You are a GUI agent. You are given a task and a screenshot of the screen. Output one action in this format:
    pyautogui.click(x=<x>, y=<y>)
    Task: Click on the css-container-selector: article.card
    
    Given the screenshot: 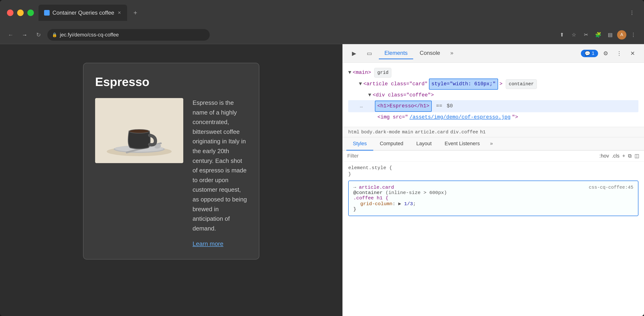 What is the action you would take?
    pyautogui.click(x=376, y=187)
    